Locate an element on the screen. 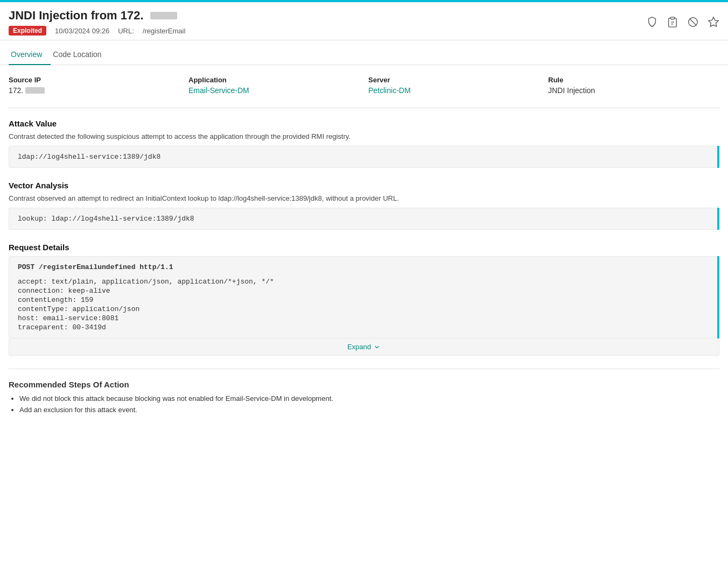  source-ip-field: Source IP 172. is located at coordinates (94, 85).